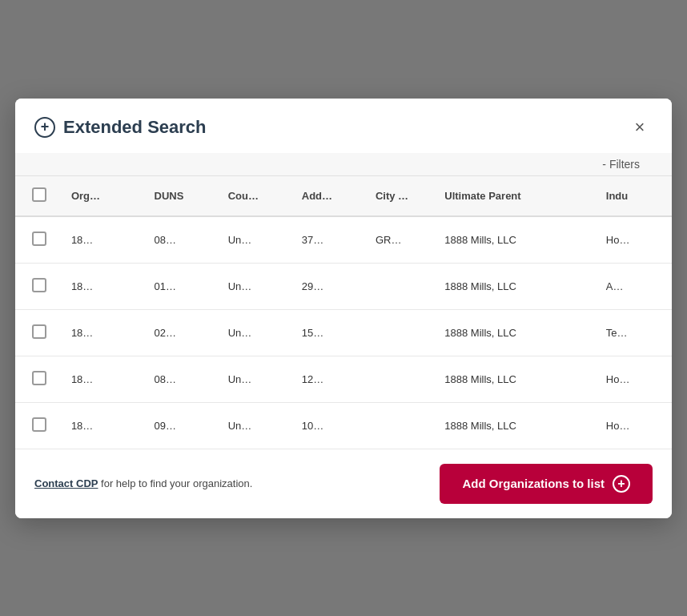 The height and width of the screenshot is (616, 687). I want to click on col-header-address: Add…, so click(331, 196).